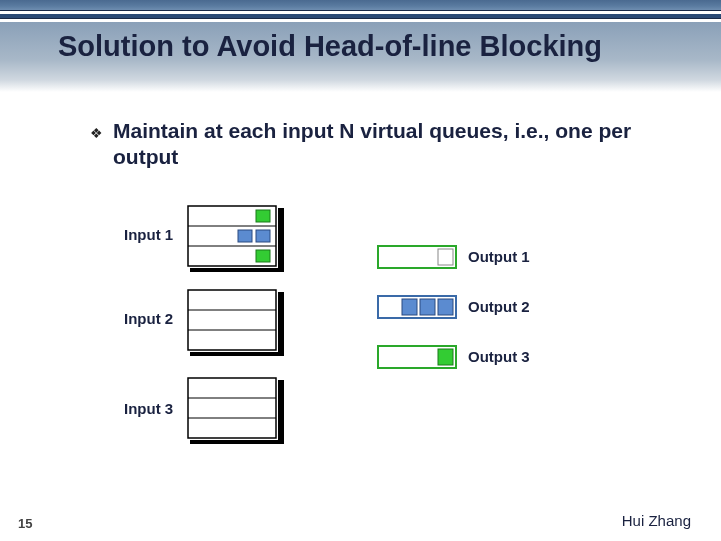 This screenshot has width=721, height=541. Describe the element at coordinates (148, 408) in the screenshot. I see `input3-label: Input 3` at that location.